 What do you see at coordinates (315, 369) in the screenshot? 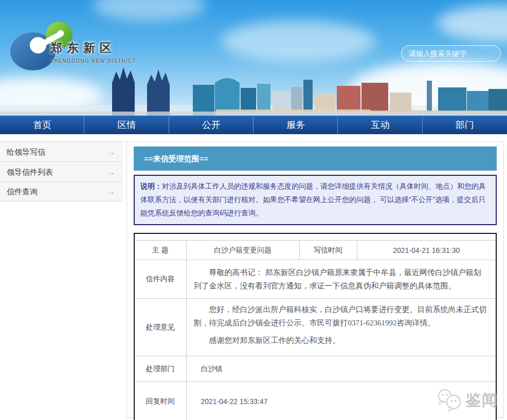
I see `table-row-department: 处理部门 白沙镇` at bounding box center [315, 369].